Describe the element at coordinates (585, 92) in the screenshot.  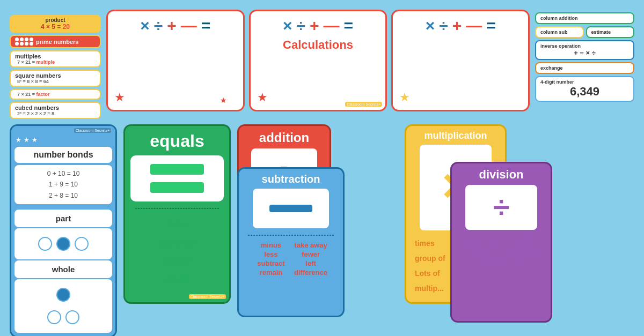
I see `four-digit-value: 6,349` at that location.